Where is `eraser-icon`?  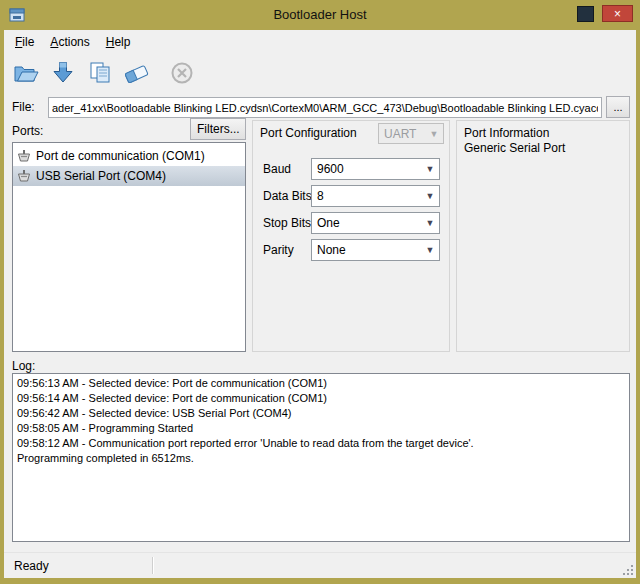
eraser-icon is located at coordinates (137, 74).